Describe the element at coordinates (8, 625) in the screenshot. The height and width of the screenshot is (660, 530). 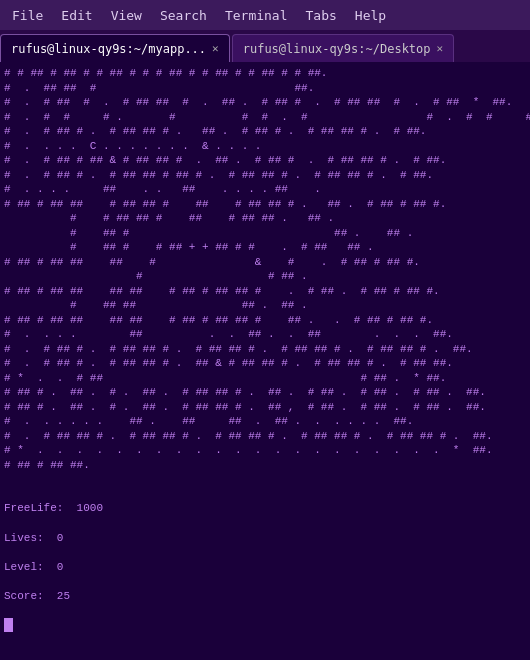
I see `terminal-cursor` at that location.